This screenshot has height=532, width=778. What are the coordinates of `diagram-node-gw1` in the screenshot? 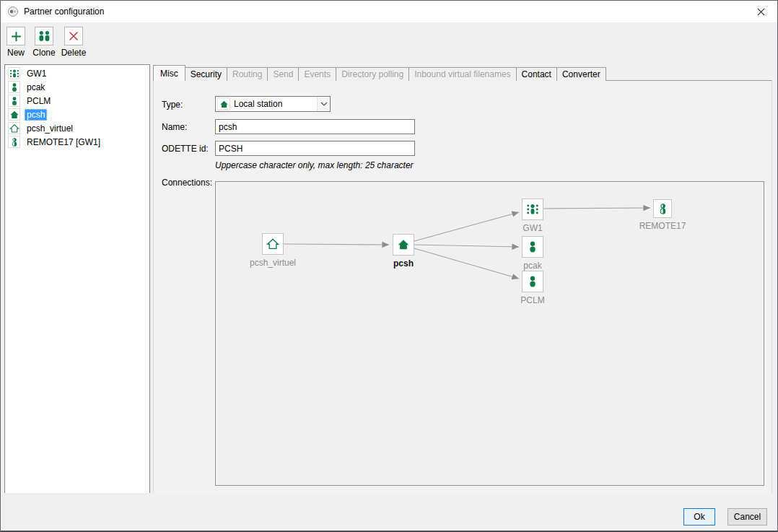 It's located at (533, 209).